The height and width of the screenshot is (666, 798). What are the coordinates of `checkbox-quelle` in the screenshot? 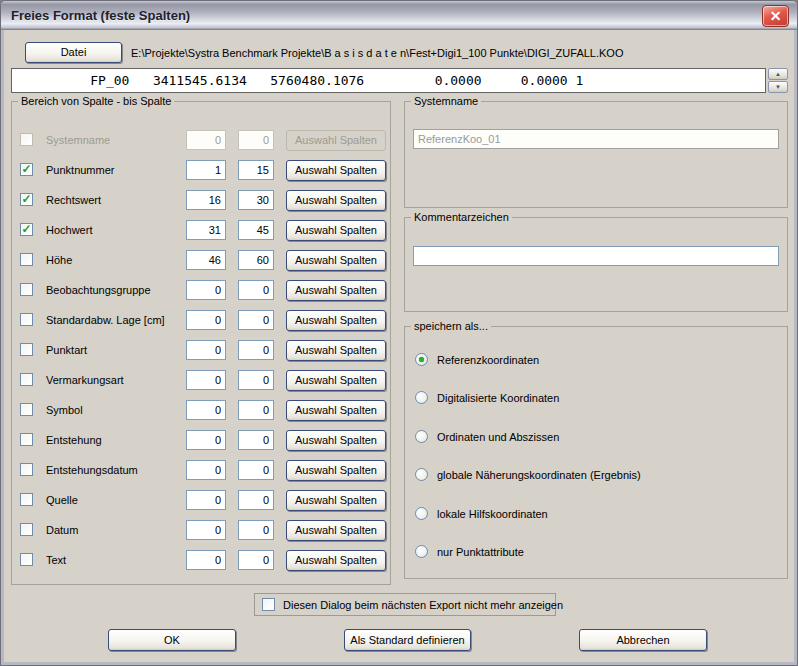 It's located at (26, 500).